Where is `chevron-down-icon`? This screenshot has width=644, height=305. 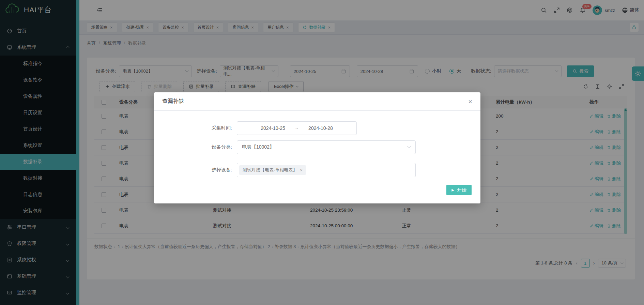
chevron-down-icon is located at coordinates (409, 147).